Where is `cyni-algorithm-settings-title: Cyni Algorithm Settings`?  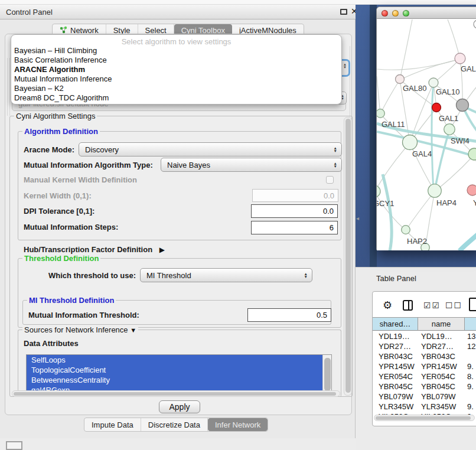 cyni-algorithm-settings-title: Cyni Algorithm Settings is located at coordinates (56, 116).